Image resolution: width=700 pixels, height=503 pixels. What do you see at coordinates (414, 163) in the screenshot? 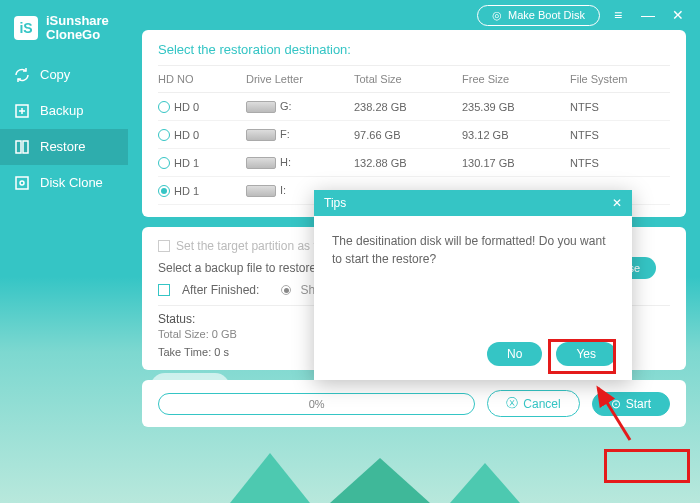
I see `table-row: HD 1 H: 132.88 GB 130.17 GB NTFS` at bounding box center [414, 163].